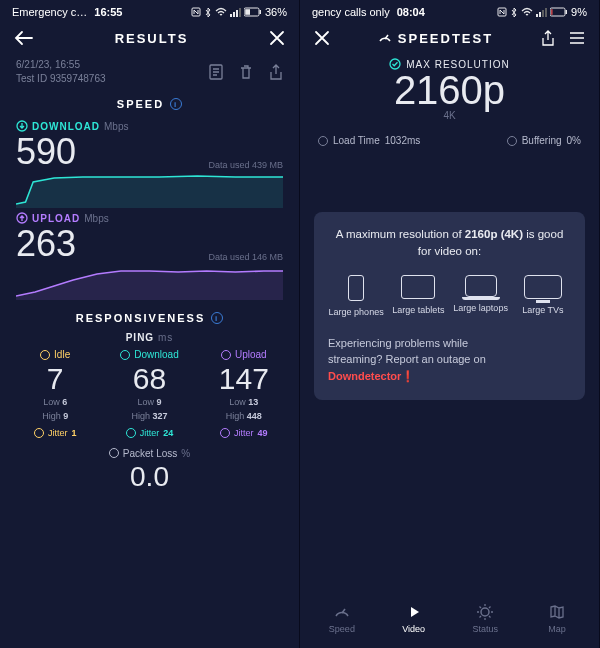 Image resolution: width=600 pixels, height=648 pixels. Describe the element at coordinates (45, 355) in the screenshot. I see `idle-icon` at that location.